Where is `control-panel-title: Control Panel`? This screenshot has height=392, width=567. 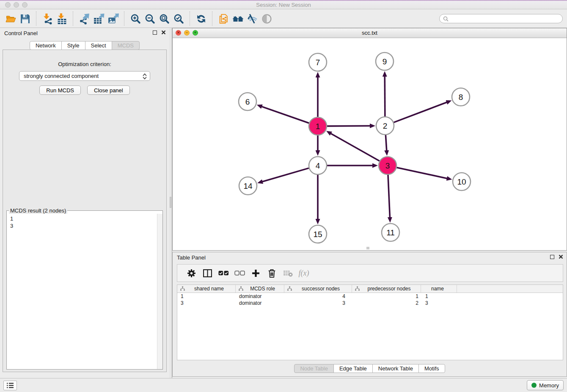 control-panel-title: Control Panel is located at coordinates (21, 33).